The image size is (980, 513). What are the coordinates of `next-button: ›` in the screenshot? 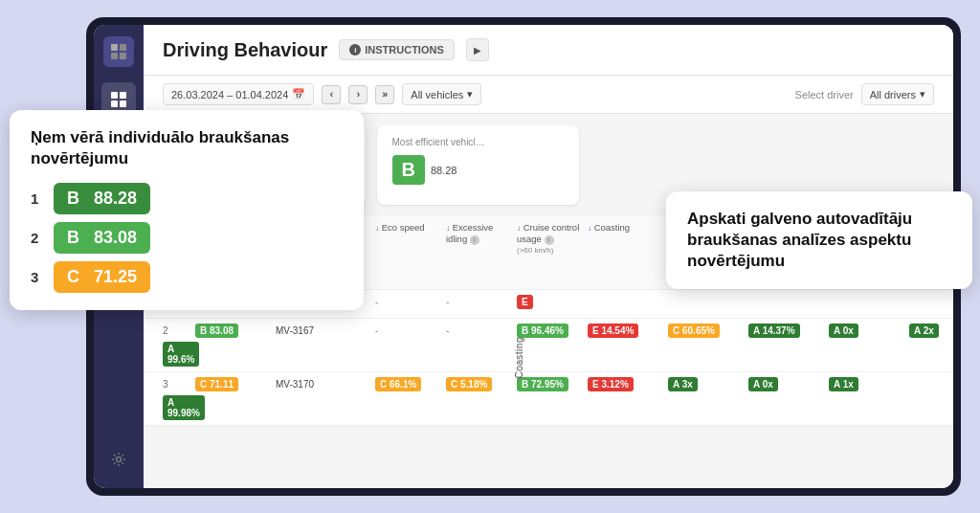 It's located at (358, 95).